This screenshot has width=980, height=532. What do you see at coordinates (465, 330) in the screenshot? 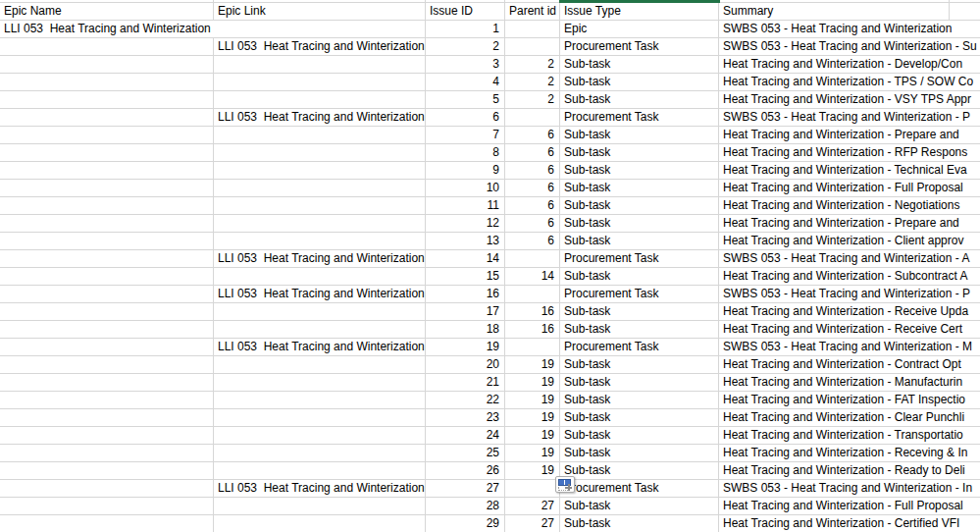
I see `cell-issue-id: 18` at bounding box center [465, 330].